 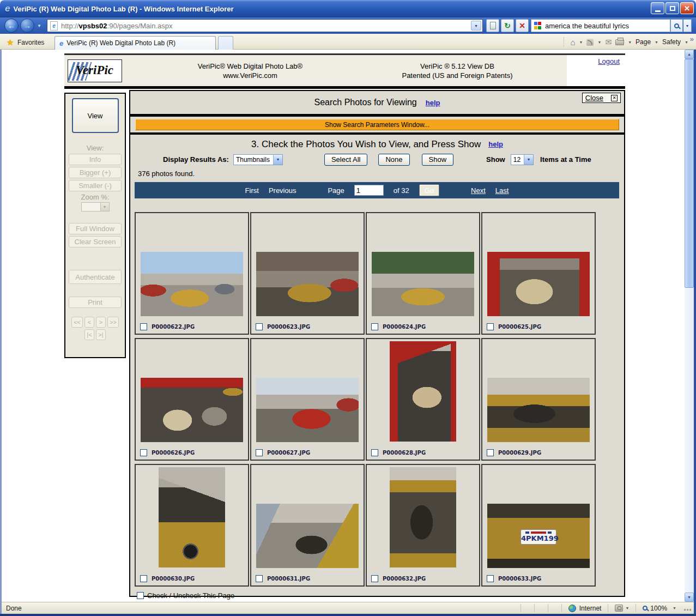 I want to click on view-button: View, so click(x=95, y=116).